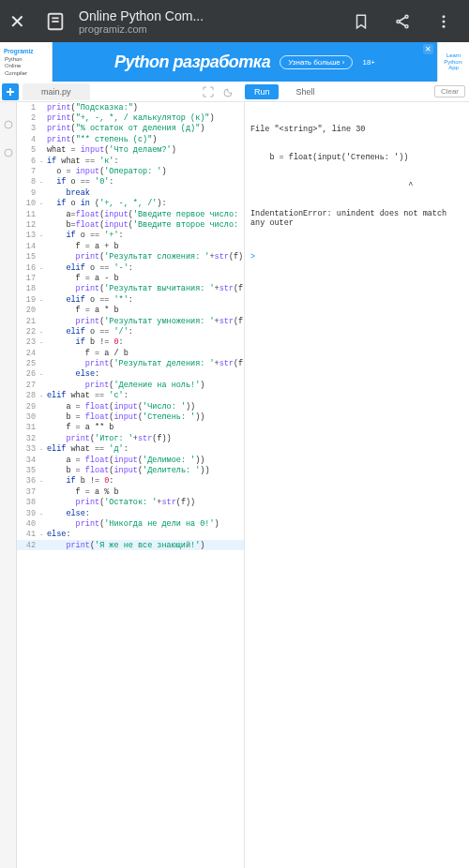 The width and height of the screenshot is (469, 868). Describe the element at coordinates (130, 427) in the screenshot. I see `code-line: 31 f = a ** b` at that location.